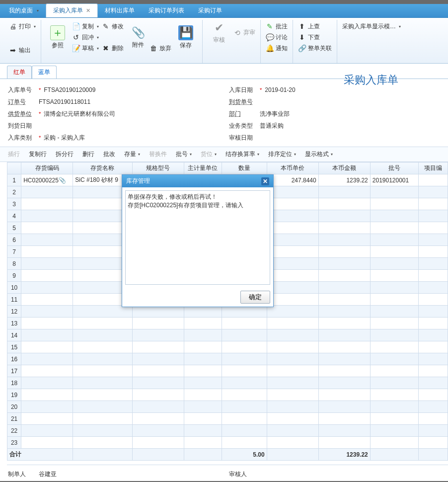 The height and width of the screenshot is (482, 448). Describe the element at coordinates (186, 38) in the screenshot. I see `save-button: 💾 保存` at that location.